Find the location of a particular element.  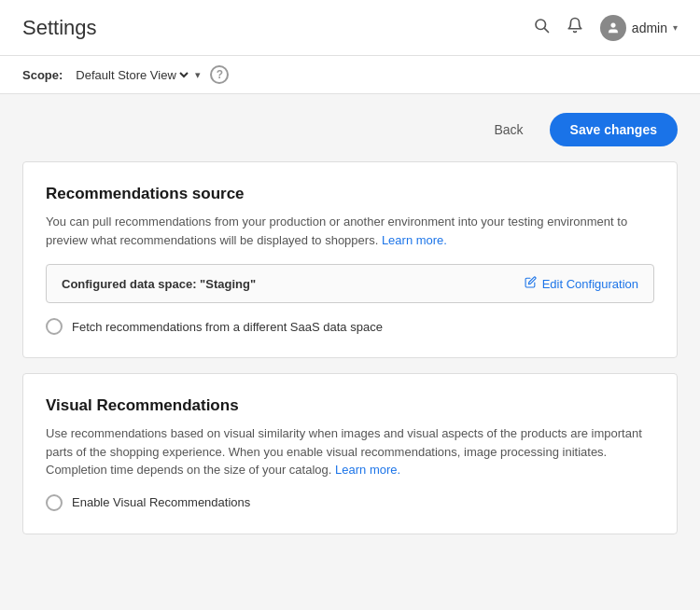

avatar is located at coordinates (613, 28).